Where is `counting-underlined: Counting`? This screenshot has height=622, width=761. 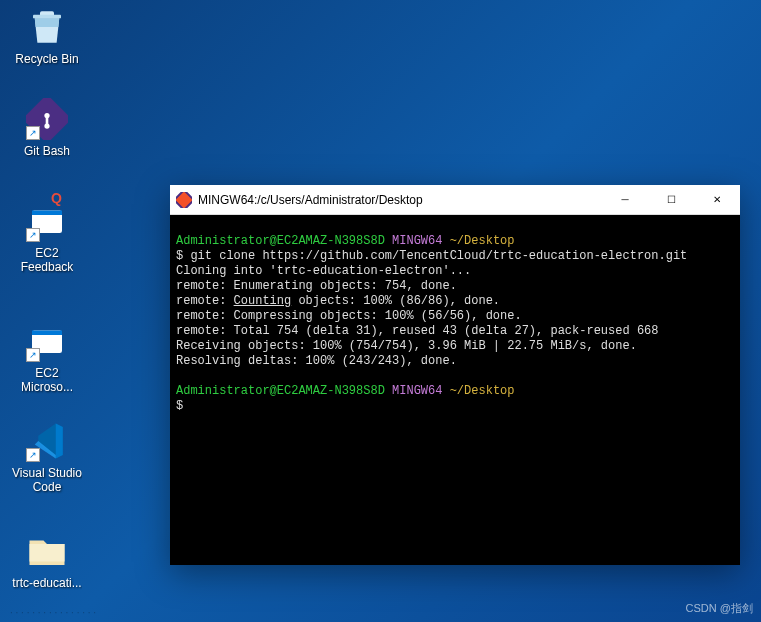 counting-underlined: Counting is located at coordinates (263, 301).